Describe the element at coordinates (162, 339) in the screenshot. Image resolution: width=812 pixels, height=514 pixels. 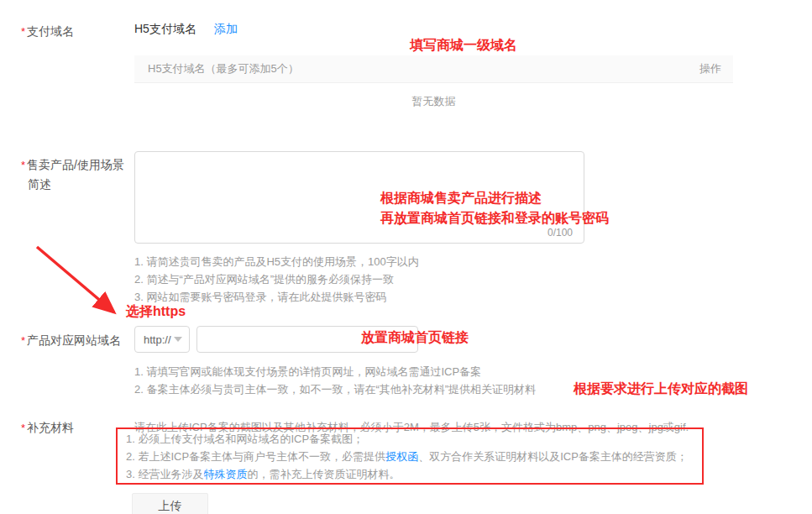
I see `protocol-select: http://` at that location.